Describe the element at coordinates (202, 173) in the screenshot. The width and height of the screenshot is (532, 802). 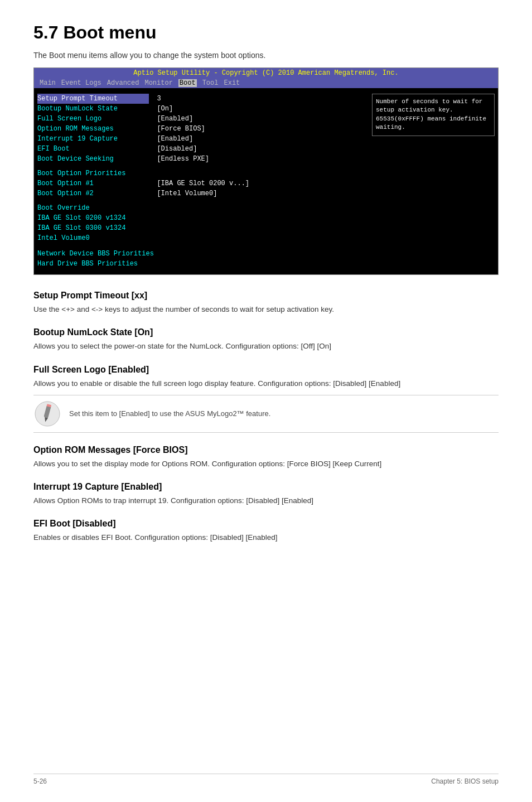
I see `bios-boot-priorities-title: Boot Option Priorities` at that location.